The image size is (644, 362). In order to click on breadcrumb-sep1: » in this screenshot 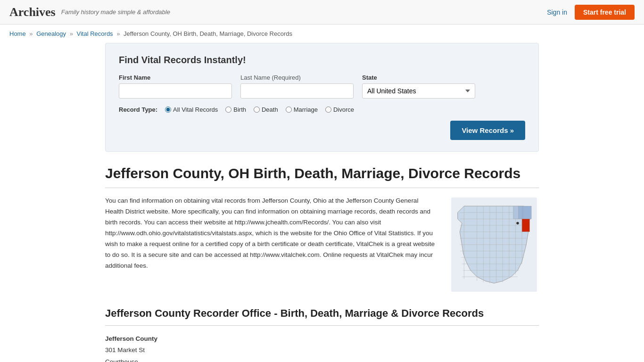, I will do `click(31, 34)`.